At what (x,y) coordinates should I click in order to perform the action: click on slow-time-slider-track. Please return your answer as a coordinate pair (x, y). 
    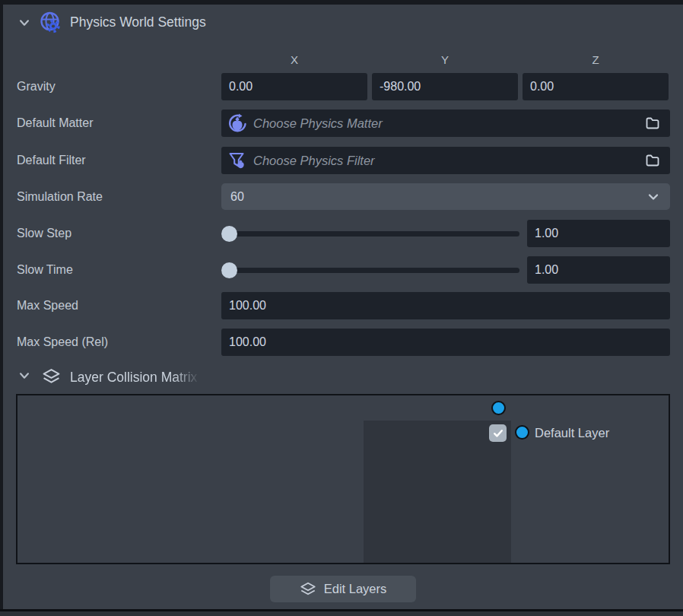
    Looking at the image, I should click on (370, 271).